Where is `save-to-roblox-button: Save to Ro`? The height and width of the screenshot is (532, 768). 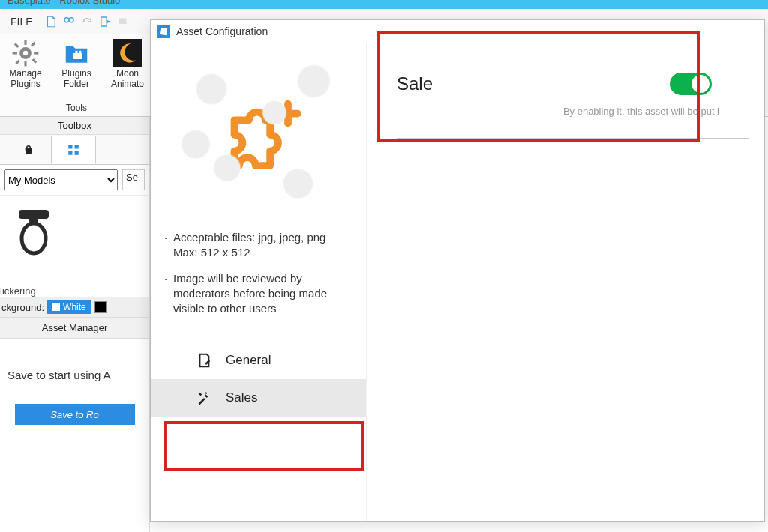
save-to-roblox-button: Save to Ro is located at coordinates (75, 414).